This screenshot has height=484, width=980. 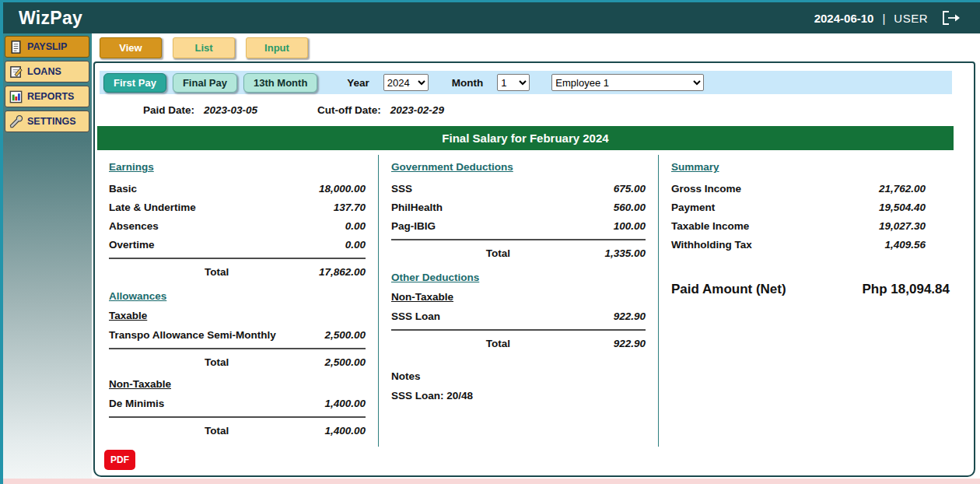 I want to click on line-item: Pag-IBIG 100.00, so click(x=518, y=226).